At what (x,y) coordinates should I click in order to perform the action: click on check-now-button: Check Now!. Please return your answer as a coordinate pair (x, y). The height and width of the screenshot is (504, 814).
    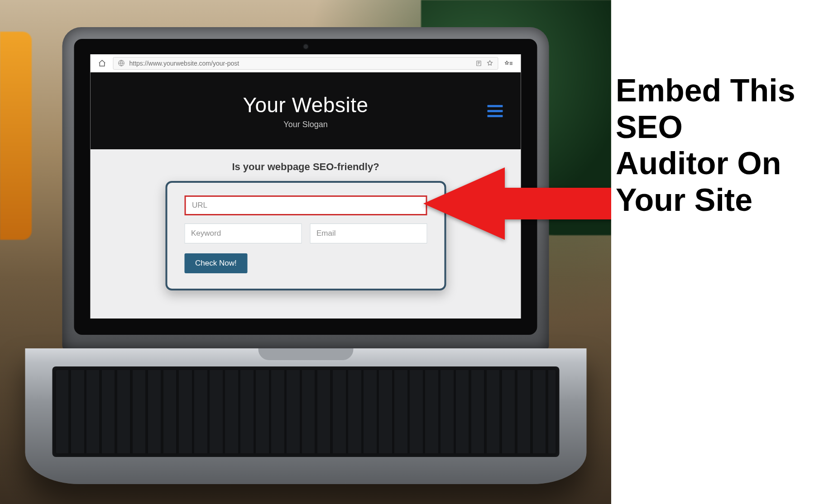
    Looking at the image, I should click on (216, 263).